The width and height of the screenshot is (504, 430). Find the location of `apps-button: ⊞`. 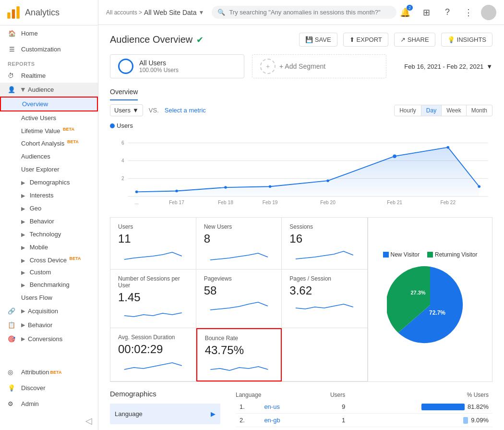

apps-button: ⊞ is located at coordinates (426, 12).